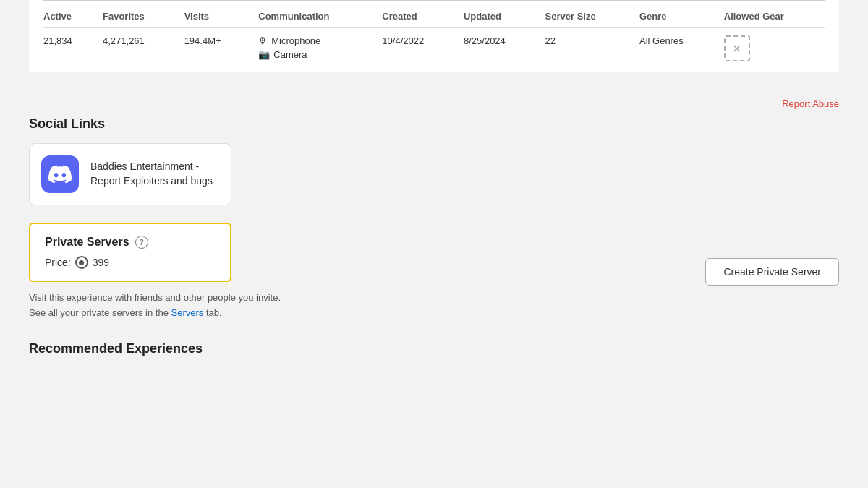 The image size is (868, 488). Describe the element at coordinates (415, 14) in the screenshot. I see `col-created: Created` at that location.